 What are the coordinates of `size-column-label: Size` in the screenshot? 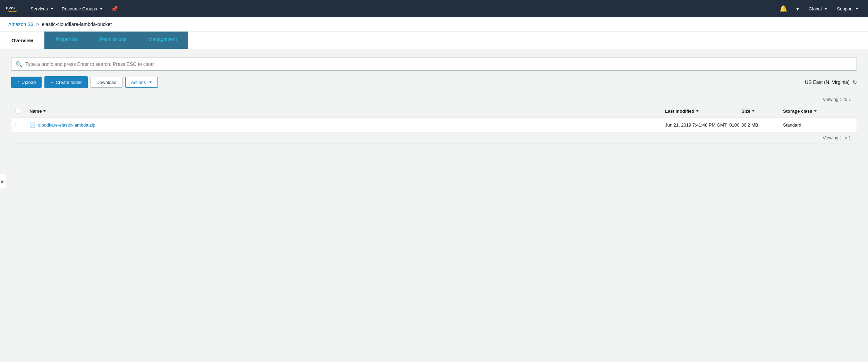 It's located at (746, 111).